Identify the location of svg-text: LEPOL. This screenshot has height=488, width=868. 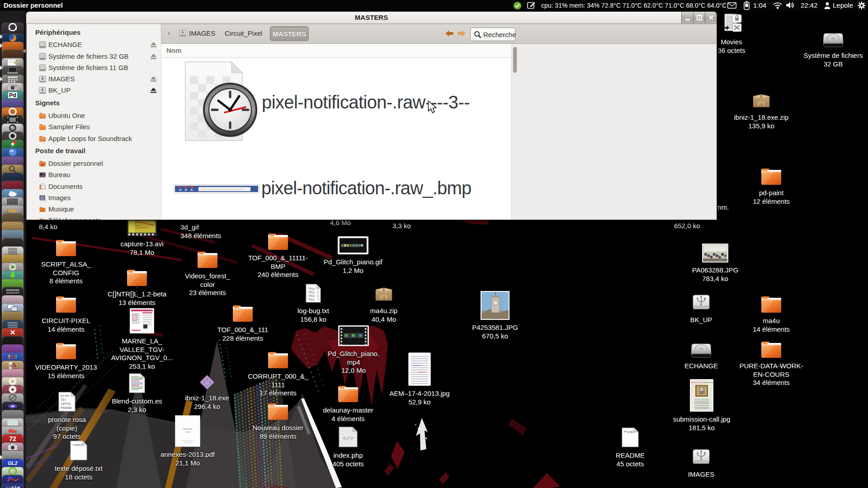
(66, 404).